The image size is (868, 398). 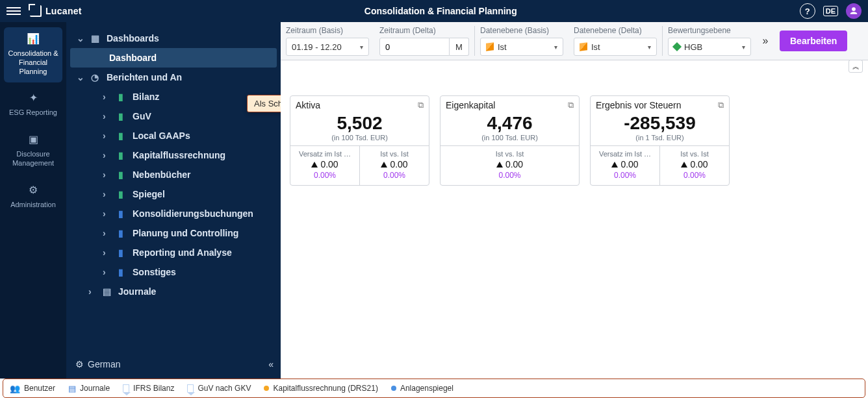 What do you see at coordinates (266, 388) in the screenshot?
I see `status-dot-icon` at bounding box center [266, 388].